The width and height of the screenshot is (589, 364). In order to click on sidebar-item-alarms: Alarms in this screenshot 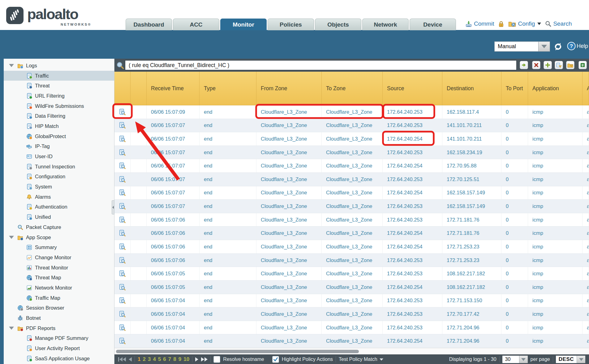, I will do `click(59, 197)`.